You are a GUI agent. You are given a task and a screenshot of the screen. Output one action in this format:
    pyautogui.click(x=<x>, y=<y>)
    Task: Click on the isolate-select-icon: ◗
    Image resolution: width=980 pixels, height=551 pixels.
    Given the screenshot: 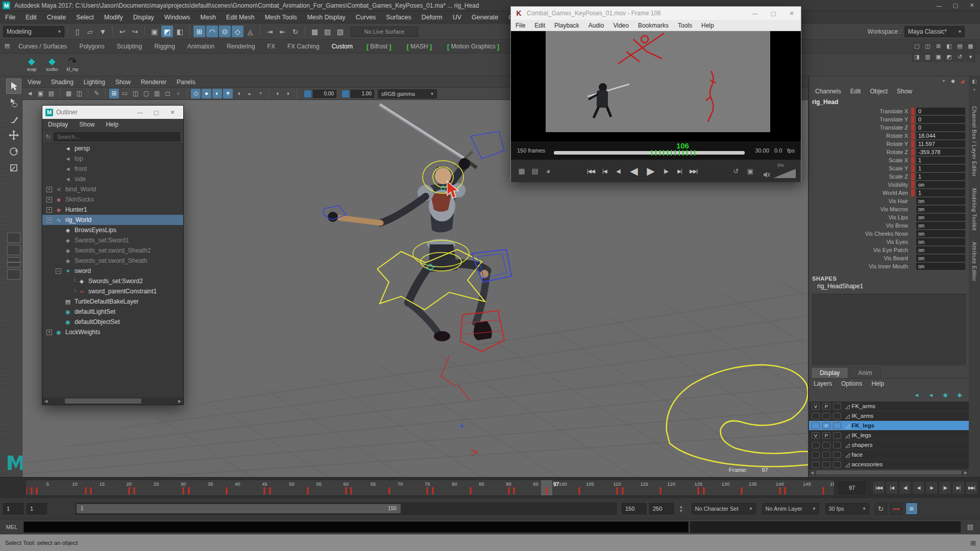 What is the action you would take?
    pyautogui.click(x=288, y=94)
    